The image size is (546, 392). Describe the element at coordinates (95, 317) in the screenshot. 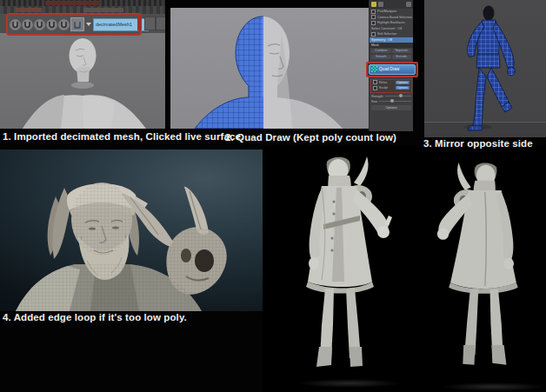

I see `caption-step-4: 4. Added edge loop if it's too low poly.` at that location.